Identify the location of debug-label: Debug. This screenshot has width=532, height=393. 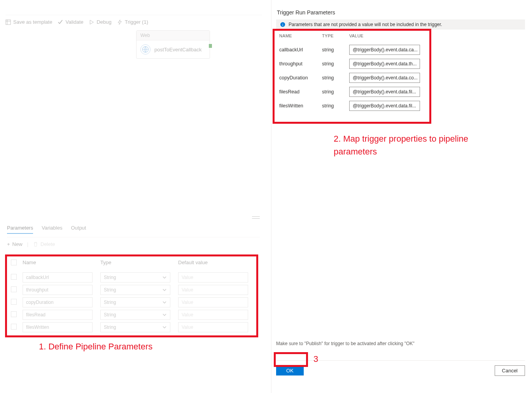
(104, 22).